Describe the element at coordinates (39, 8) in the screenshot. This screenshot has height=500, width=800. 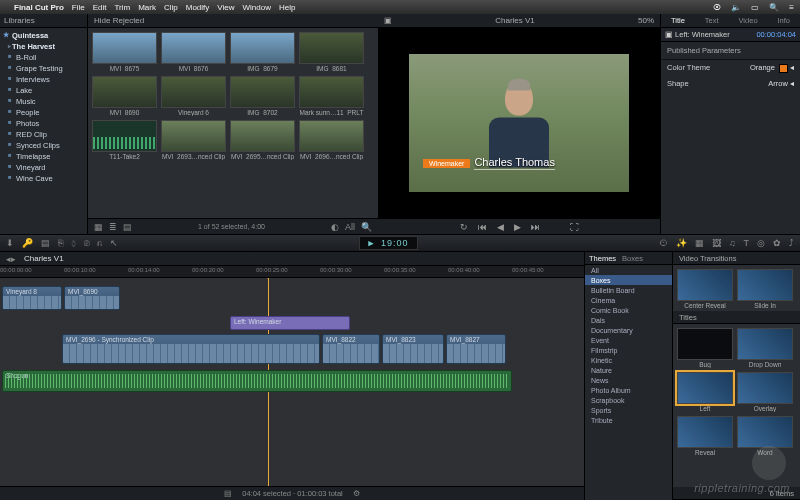
I see `app-name: Final Cut Pro` at that location.